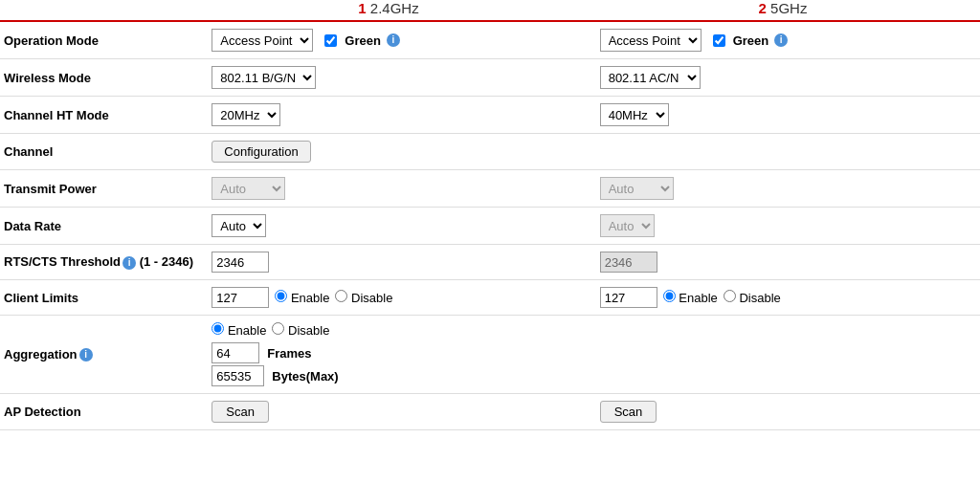  I want to click on transmit-power-row: Transmit Power Auto High Medium Low Auto…, so click(490, 189).